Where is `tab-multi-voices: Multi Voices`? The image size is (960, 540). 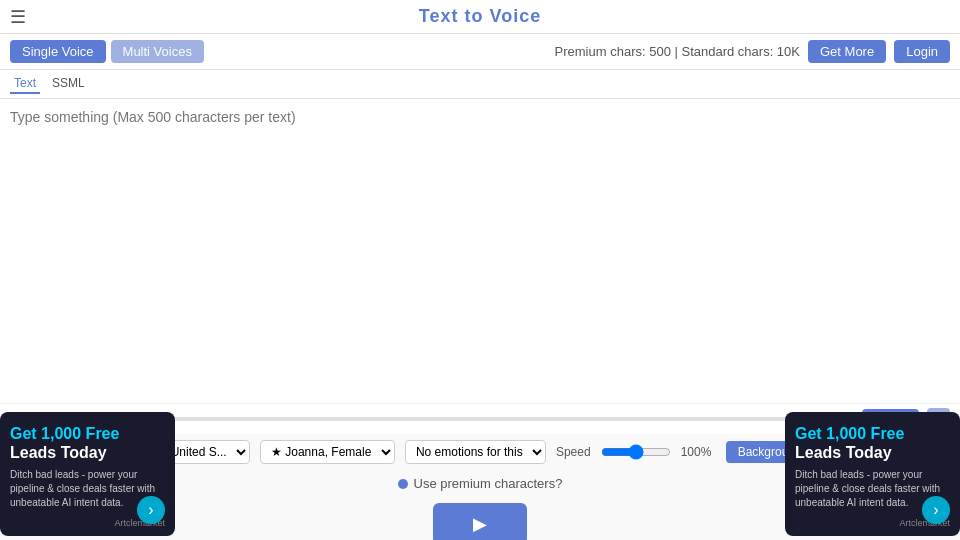
tab-multi-voices: Multi Voices is located at coordinates (158, 52).